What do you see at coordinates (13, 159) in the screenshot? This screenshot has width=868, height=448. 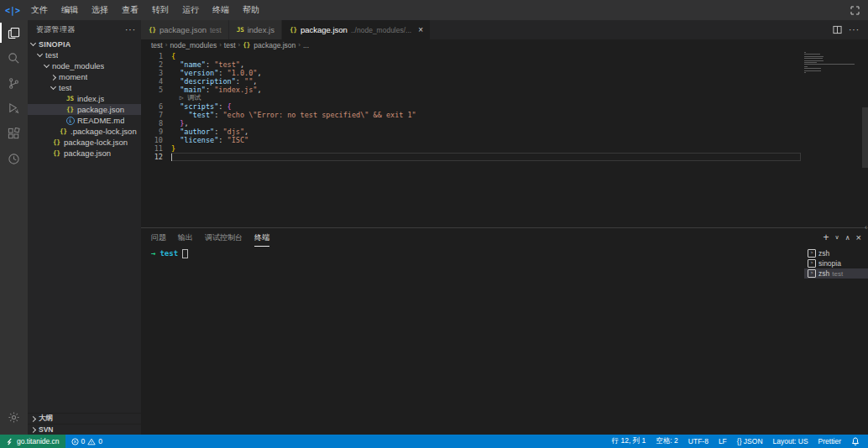 I see `clock-icon` at bounding box center [13, 159].